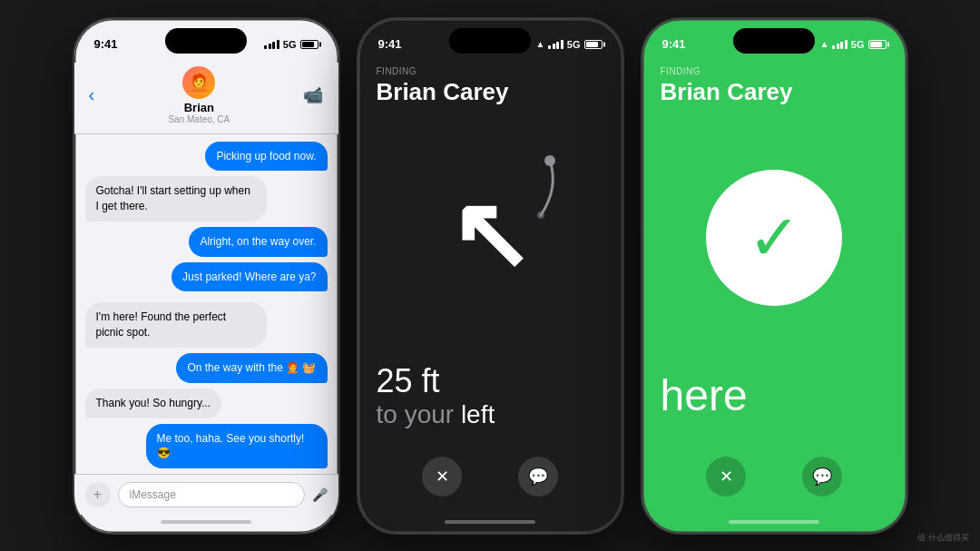  What do you see at coordinates (290, 44) in the screenshot?
I see `status-icons-left: 5G` at bounding box center [290, 44].